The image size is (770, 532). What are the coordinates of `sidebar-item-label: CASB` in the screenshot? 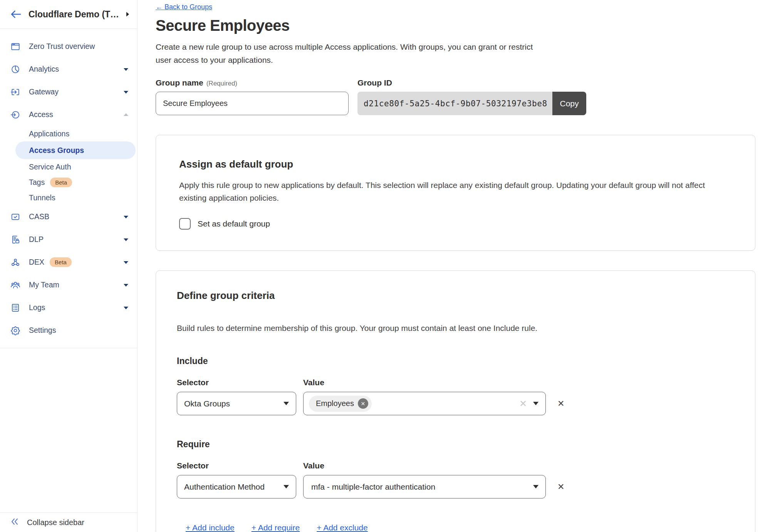 It's located at (39, 216).